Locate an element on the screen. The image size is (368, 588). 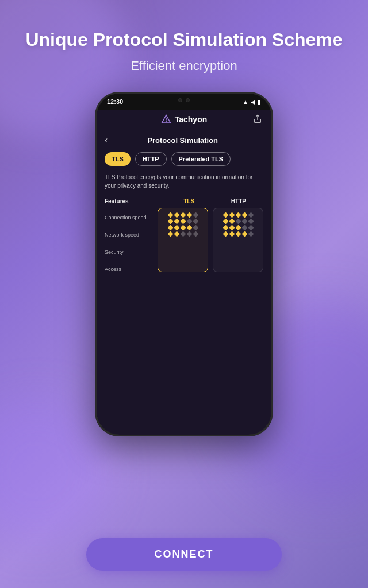
tls-dot-grid is located at coordinates (183, 240).